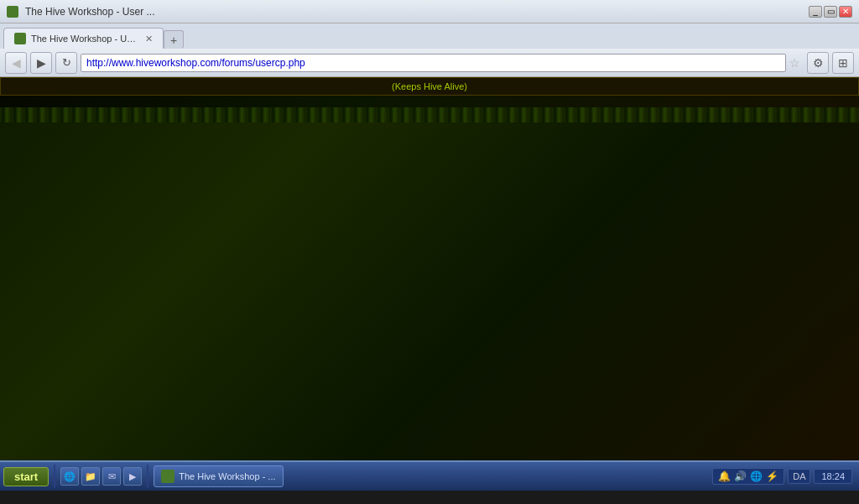  I want to click on taskbar-icon-4: ▶, so click(133, 476).